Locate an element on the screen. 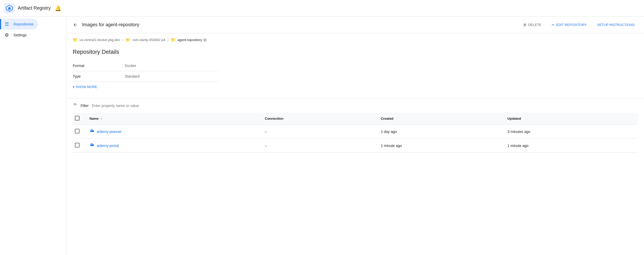 This screenshot has width=644, height=255. setup-instructions-button: SETUP INSTRUCTIONS is located at coordinates (616, 25).